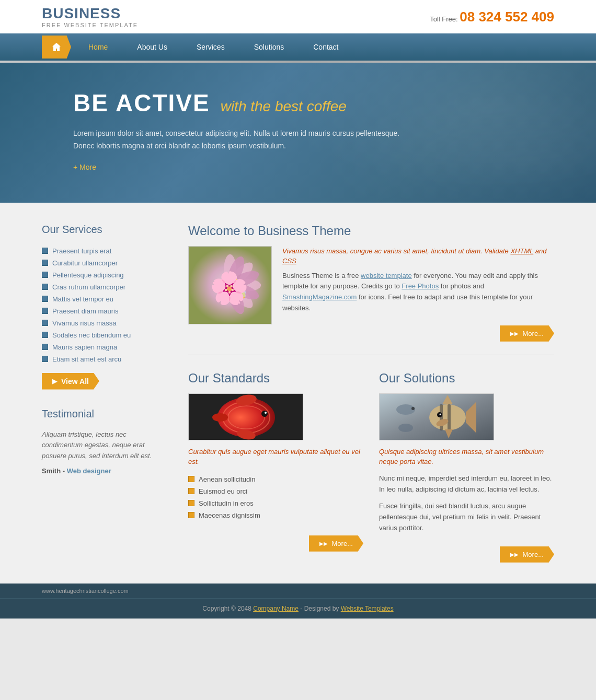 The width and height of the screenshot is (596, 700). Describe the element at coordinates (466, 457) in the screenshot. I see `solutions-highlight: Quisque adipiscing ultrices massa, sit a…` at that location.